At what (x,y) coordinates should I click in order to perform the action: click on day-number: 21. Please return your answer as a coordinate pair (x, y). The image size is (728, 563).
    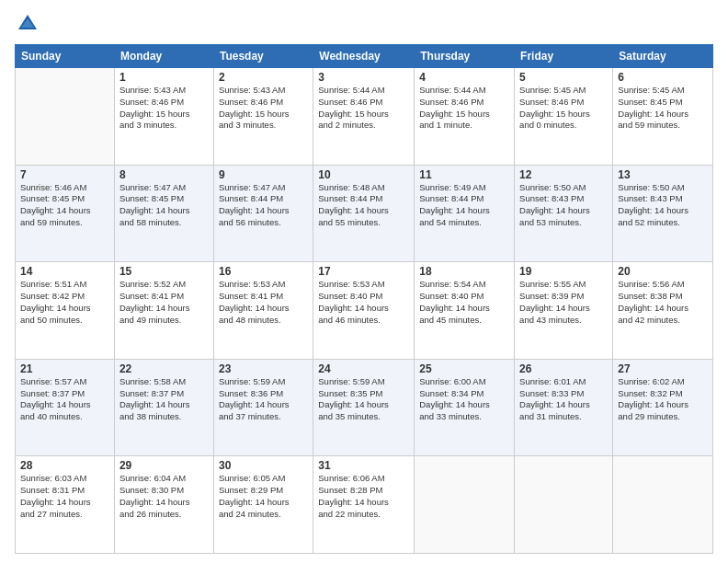
    Looking at the image, I should click on (64, 369).